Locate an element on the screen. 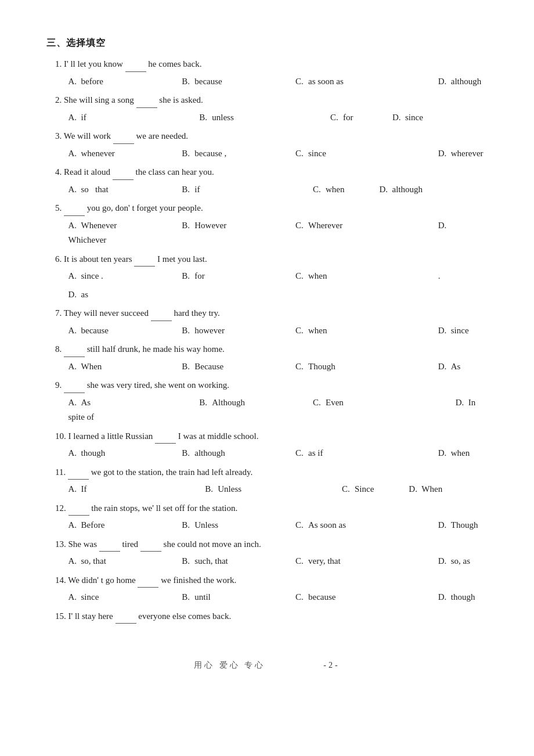 This screenshot has height=756, width=534. opt-9a: A.As is located at coordinates (133, 402).